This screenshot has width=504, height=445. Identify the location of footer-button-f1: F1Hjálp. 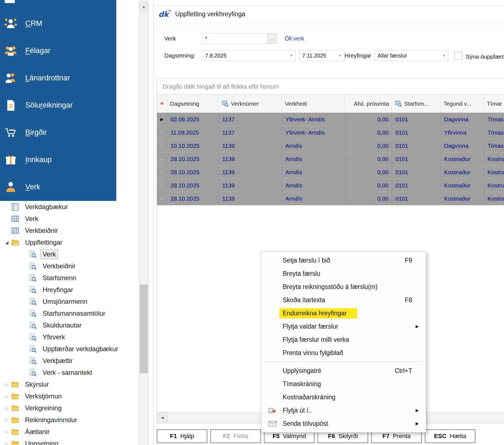
(182, 436).